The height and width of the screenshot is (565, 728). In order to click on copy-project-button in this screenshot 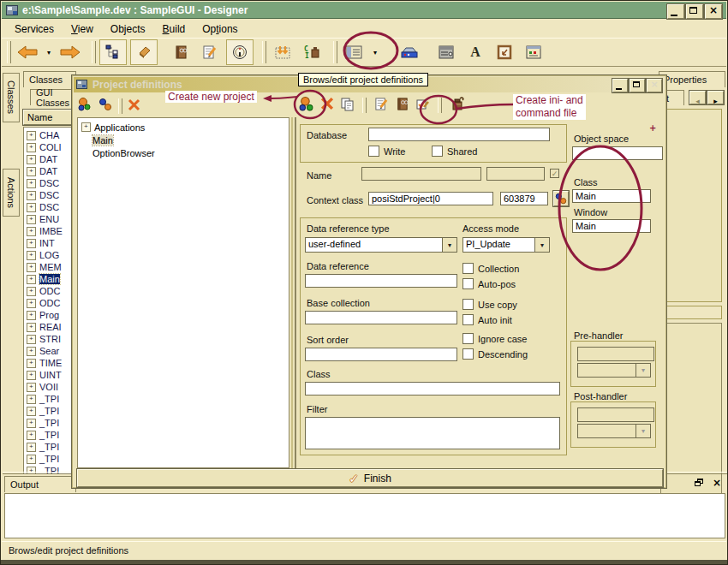, I will do `click(348, 106)`.